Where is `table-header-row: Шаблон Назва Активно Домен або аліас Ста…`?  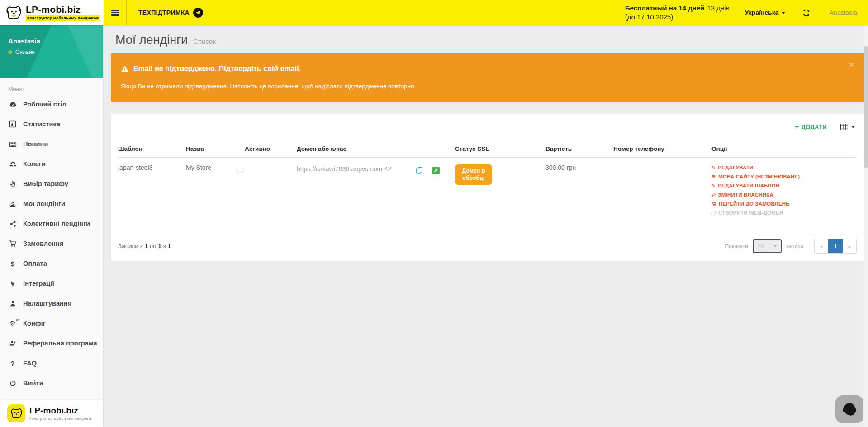
table-header-row: Шаблон Назва Активно Домен або аліас Ста… is located at coordinates (488, 149).